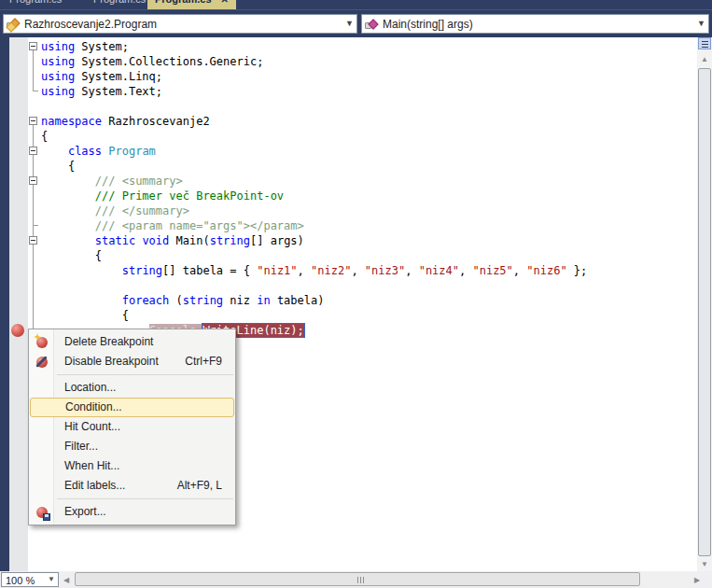 The height and width of the screenshot is (588, 712). I want to click on scroll-up-icon: ▲, so click(705, 60).